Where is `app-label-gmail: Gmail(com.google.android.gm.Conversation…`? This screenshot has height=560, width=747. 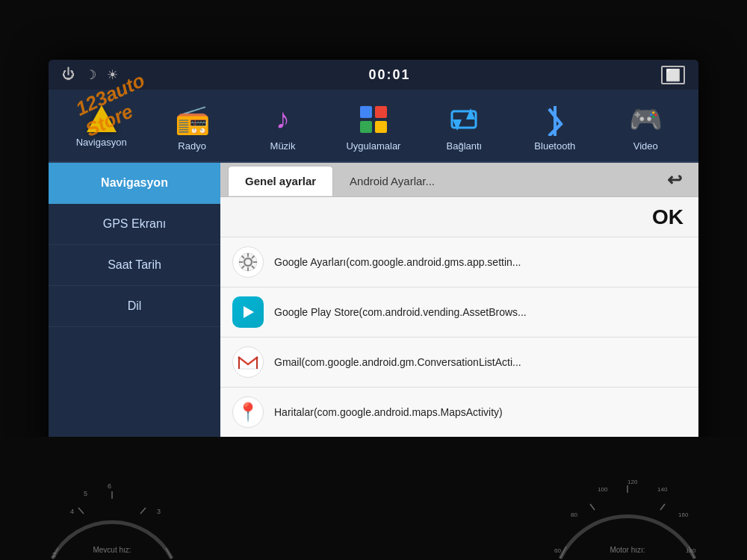 app-label-gmail: Gmail(com.google.android.gm.Conversation… is located at coordinates (397, 362).